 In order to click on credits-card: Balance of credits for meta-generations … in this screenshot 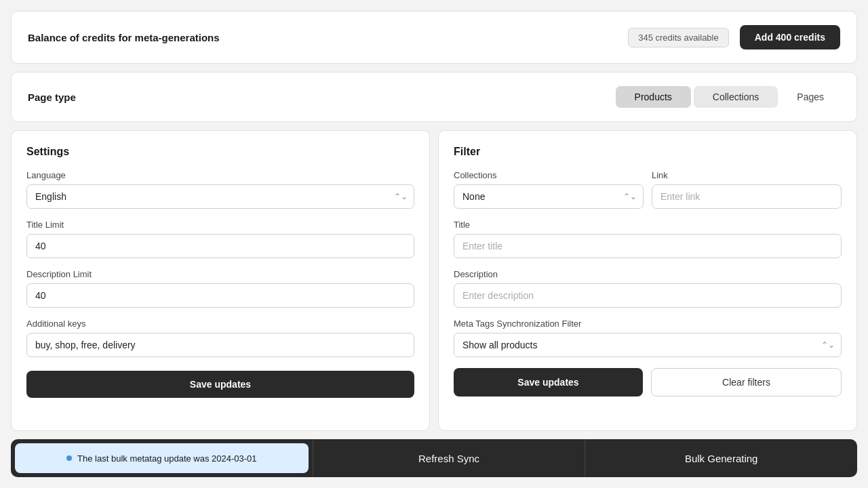, I will do `click(434, 37)`.